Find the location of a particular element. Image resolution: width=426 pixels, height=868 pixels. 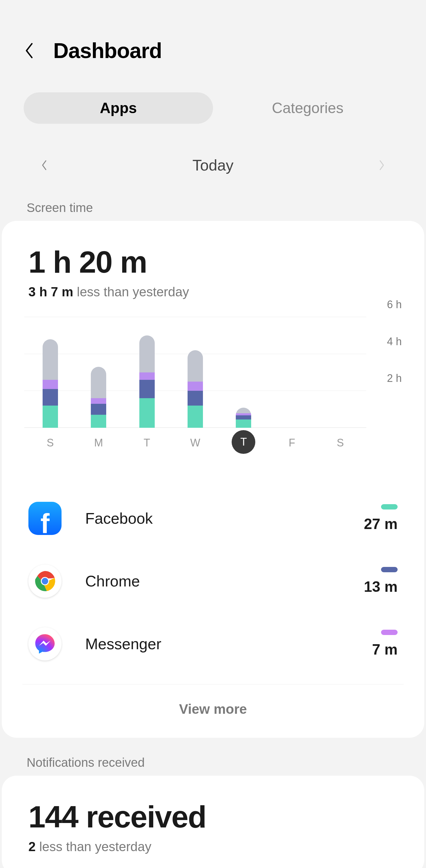

app-time: 13 m is located at coordinates (381, 587).